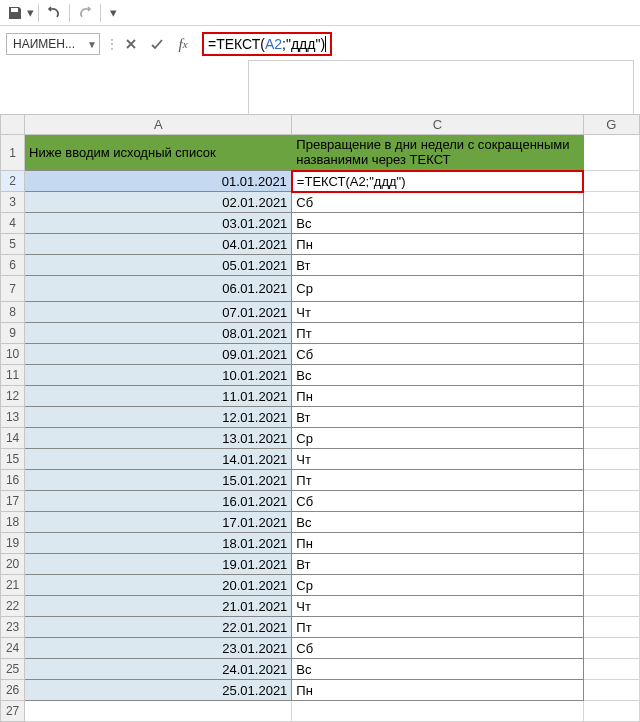  Describe the element at coordinates (158, 266) in the screenshot. I see `date-cell: 05.01.2021` at that location.